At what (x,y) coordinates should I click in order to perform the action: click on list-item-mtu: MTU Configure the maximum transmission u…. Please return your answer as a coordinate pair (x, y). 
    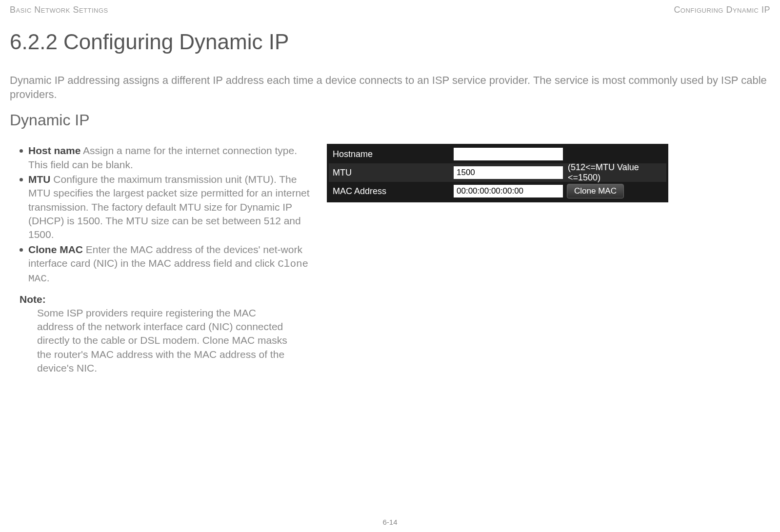
    Looking at the image, I should click on (166, 207).